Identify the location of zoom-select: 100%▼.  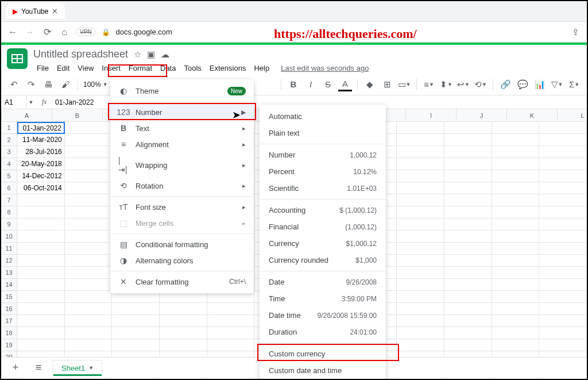
(95, 85).